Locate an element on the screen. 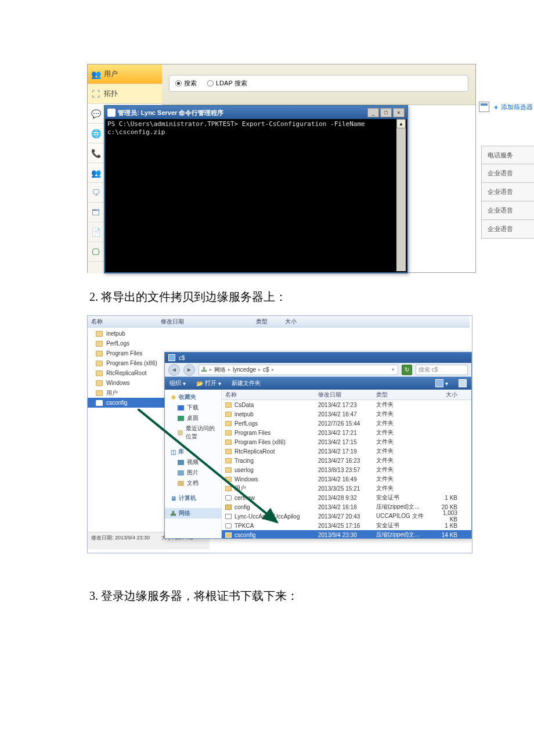 The image size is (534, 756). target-file-row: Windows2013/4/2 16:49文件夹 is located at coordinates (347, 479).